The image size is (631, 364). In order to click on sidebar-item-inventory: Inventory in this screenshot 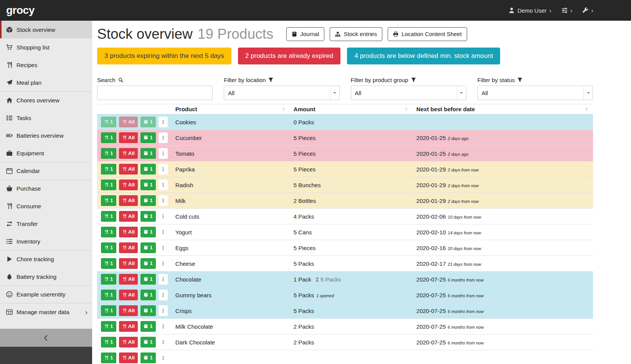, I will do `click(46, 241)`.